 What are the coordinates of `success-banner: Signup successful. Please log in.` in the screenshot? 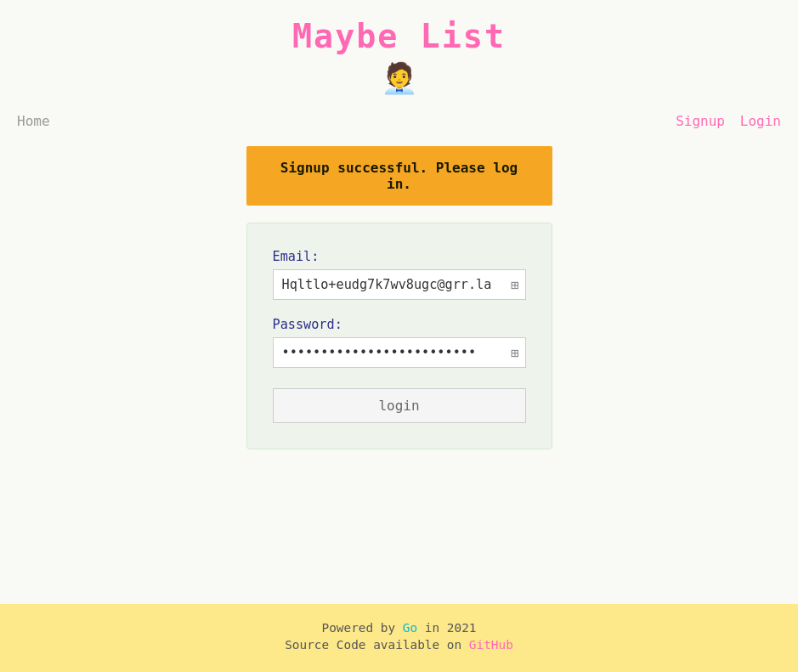 It's located at (399, 176).